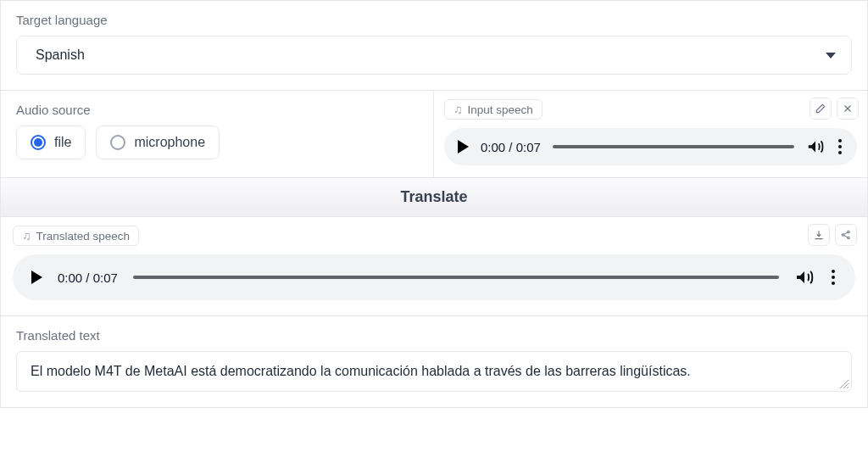  Describe the element at coordinates (848, 109) in the screenshot. I see `clear-button` at that location.